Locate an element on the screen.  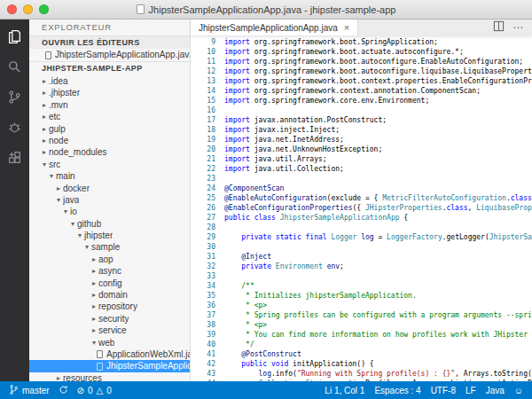
tree-item-resources: ▸resources is located at coordinates (110, 377).